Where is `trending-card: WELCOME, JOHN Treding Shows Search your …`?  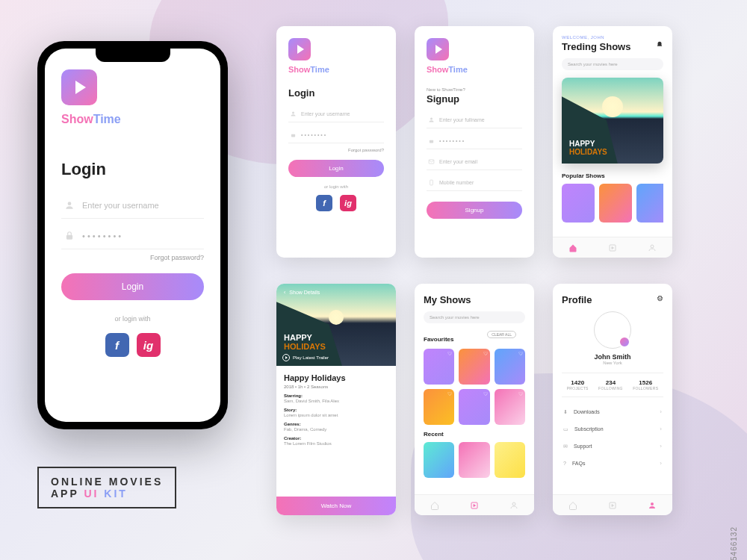 trending-card: WELCOME, JOHN Treding Shows Search your … is located at coordinates (613, 142).